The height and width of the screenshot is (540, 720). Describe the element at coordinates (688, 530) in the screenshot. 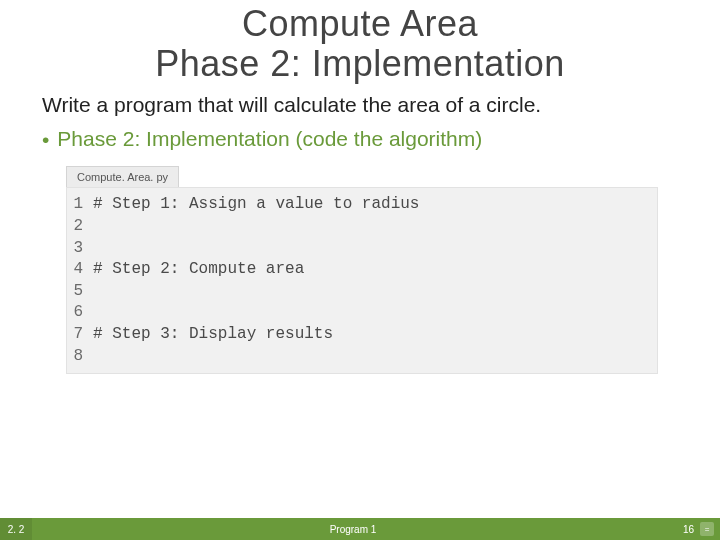

I see `footer-page-number: 16` at that location.